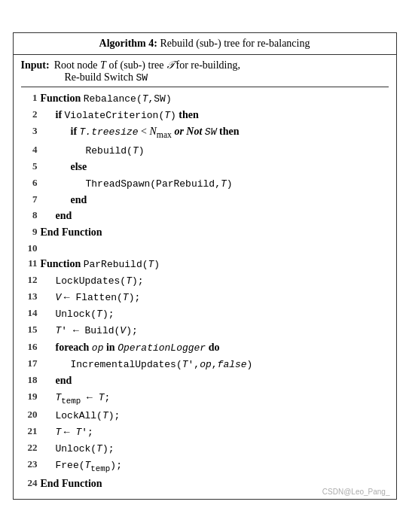 This screenshot has width=409, height=532. What do you see at coordinates (205, 281) in the screenshot?
I see `code-line-12: 12 LockUpdates(T);` at bounding box center [205, 281].